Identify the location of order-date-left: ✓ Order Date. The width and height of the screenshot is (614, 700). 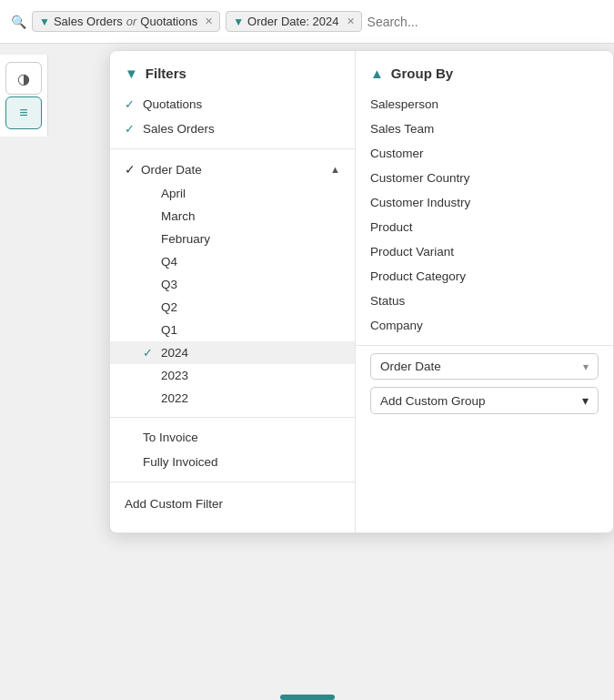
(164, 169).